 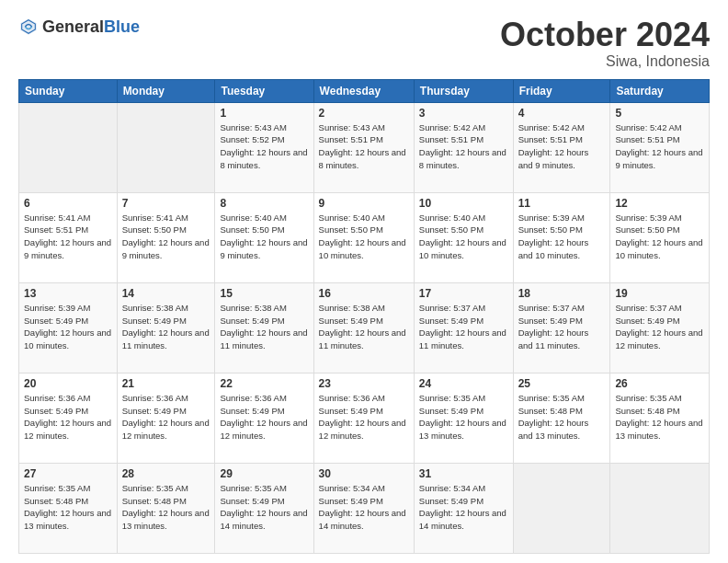 What do you see at coordinates (463, 147) in the screenshot?
I see `calendar-cell: 3Sunrise: 5:42 AM Sunset: 5:51 PM Daylig…` at bounding box center [463, 147].